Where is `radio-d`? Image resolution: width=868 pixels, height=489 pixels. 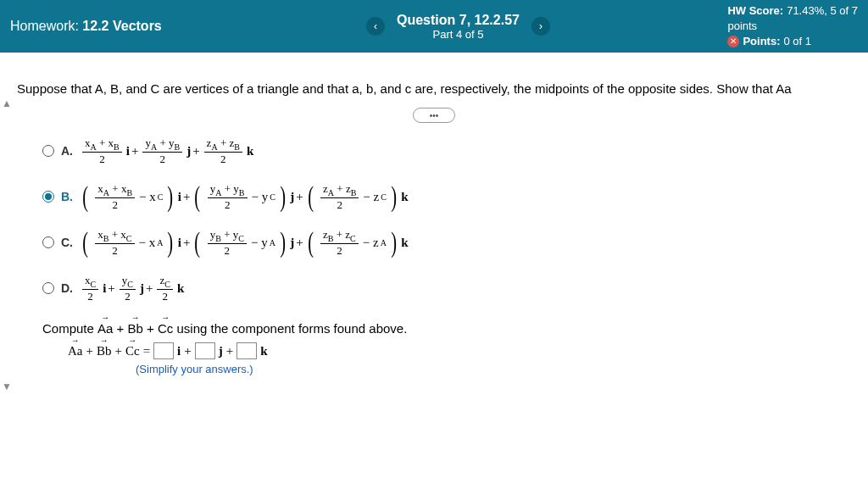
radio-d is located at coordinates (48, 288).